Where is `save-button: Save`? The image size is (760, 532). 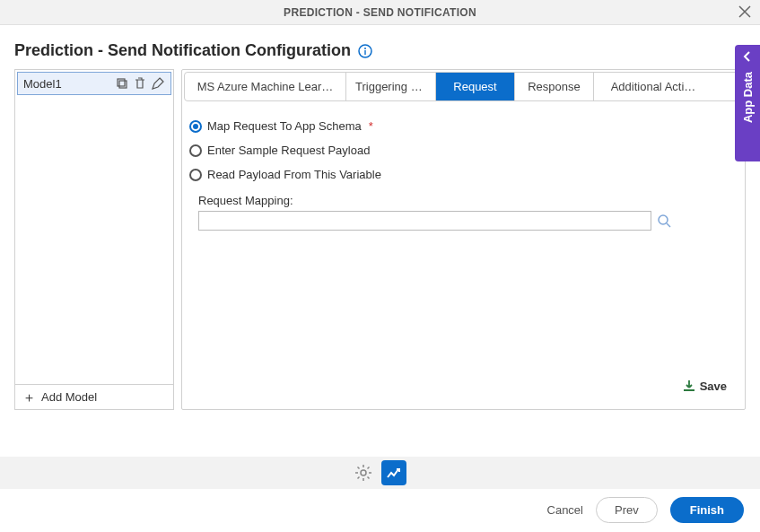
save-button: Save is located at coordinates (713, 386).